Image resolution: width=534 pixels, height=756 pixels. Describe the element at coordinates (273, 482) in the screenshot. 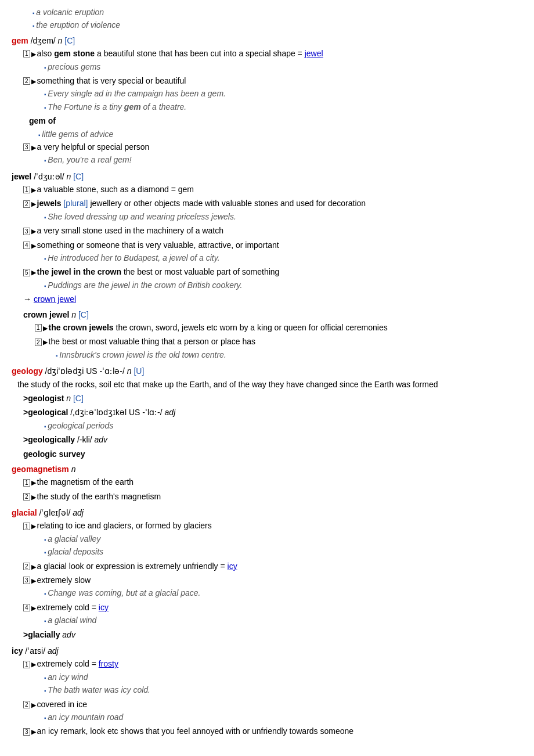

I see `geomag-sense-1: 1the magnetism of the earth` at that location.